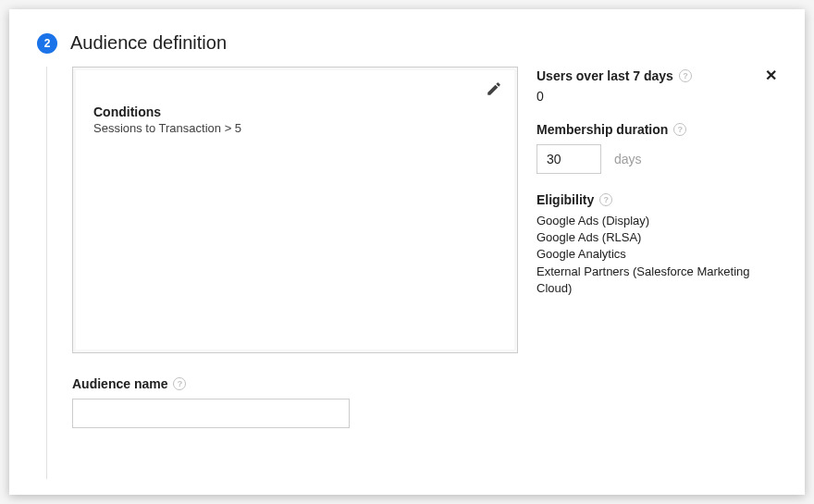 Image resolution: width=814 pixels, height=504 pixels. What do you see at coordinates (148, 43) in the screenshot?
I see `section-title: Audience definition` at bounding box center [148, 43].